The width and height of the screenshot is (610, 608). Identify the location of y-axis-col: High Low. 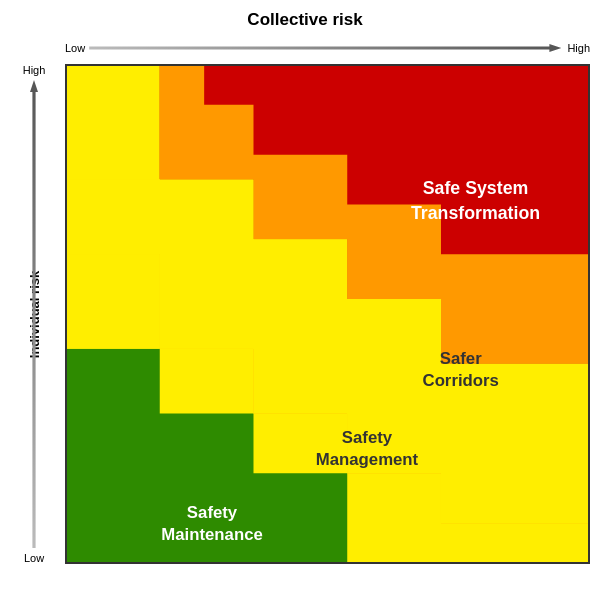
(34, 314).